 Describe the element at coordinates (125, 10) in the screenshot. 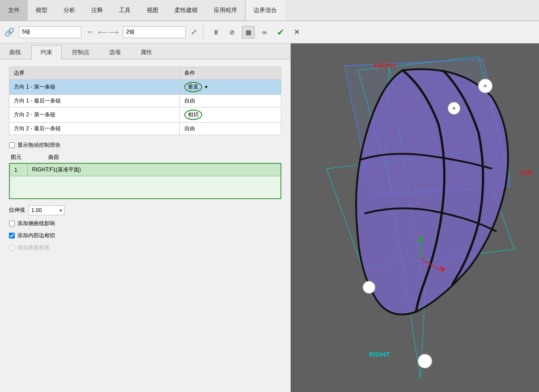

I see `menu-tools: 工具` at that location.